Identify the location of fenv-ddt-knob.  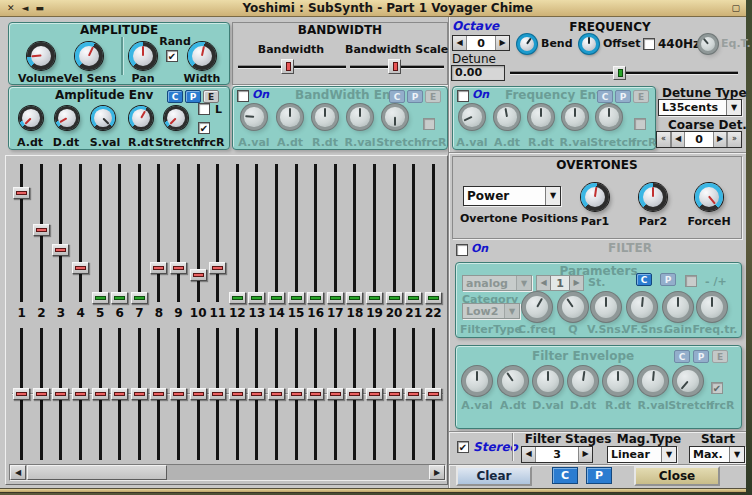
(583, 381).